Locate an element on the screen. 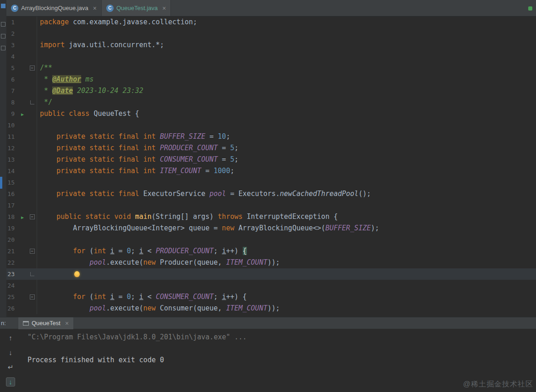 This screenshot has width=536, height=392. code-text: public class QueueTest { is located at coordinates (286, 114).